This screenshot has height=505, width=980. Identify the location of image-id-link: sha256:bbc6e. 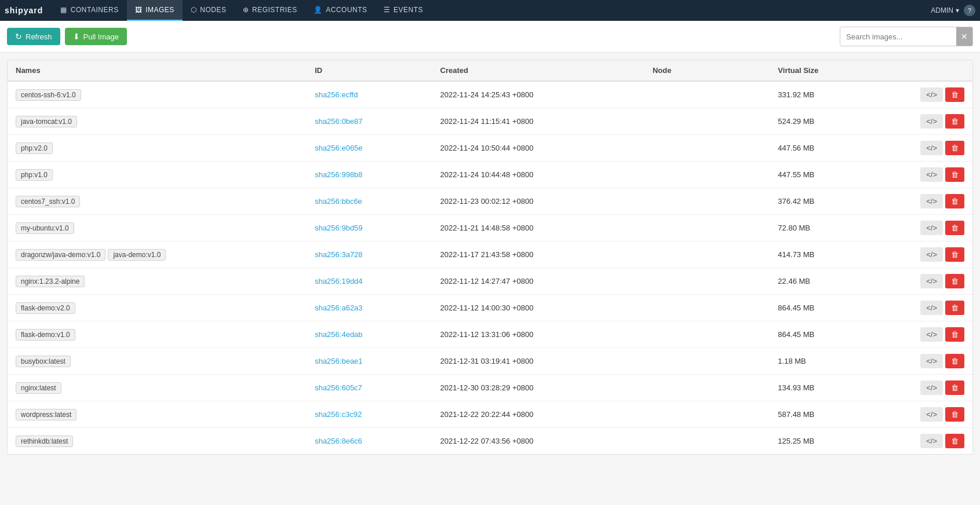
(338, 202).